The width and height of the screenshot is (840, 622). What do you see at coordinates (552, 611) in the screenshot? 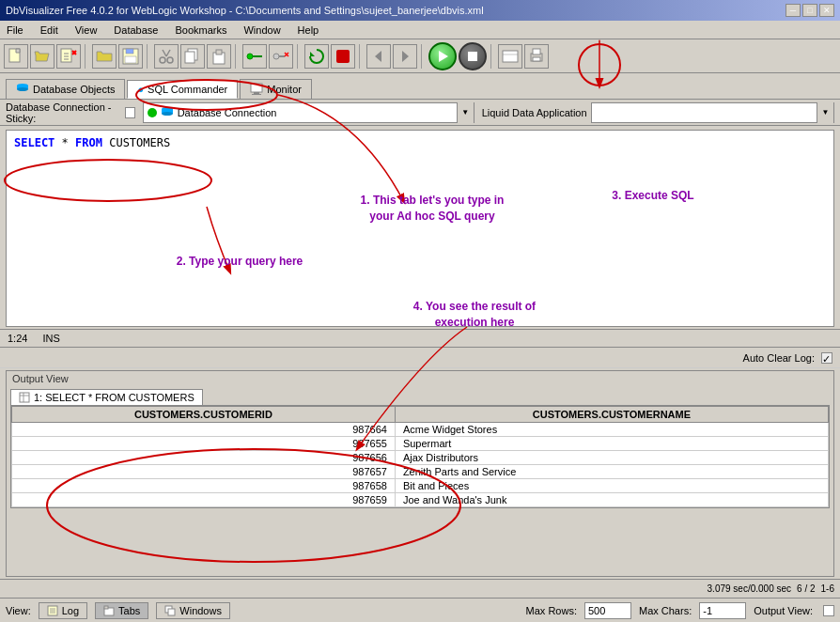
I see `max-rows-label: Max Rows:` at bounding box center [552, 611].